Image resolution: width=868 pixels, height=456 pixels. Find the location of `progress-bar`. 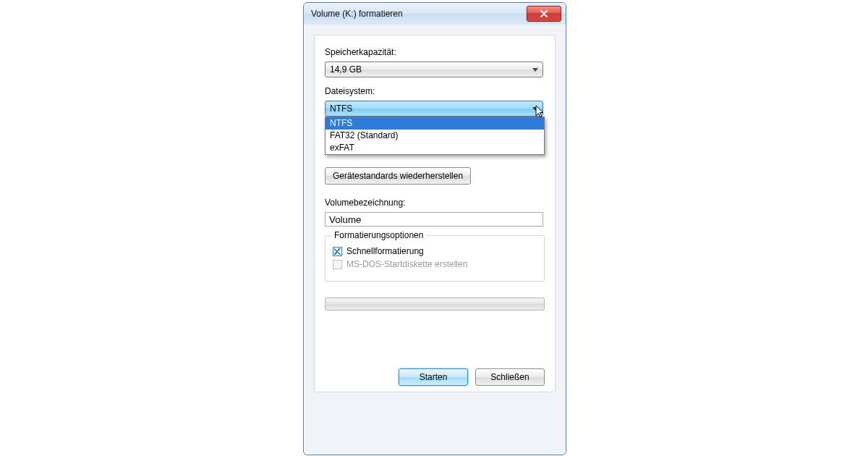

progress-bar is located at coordinates (435, 304).